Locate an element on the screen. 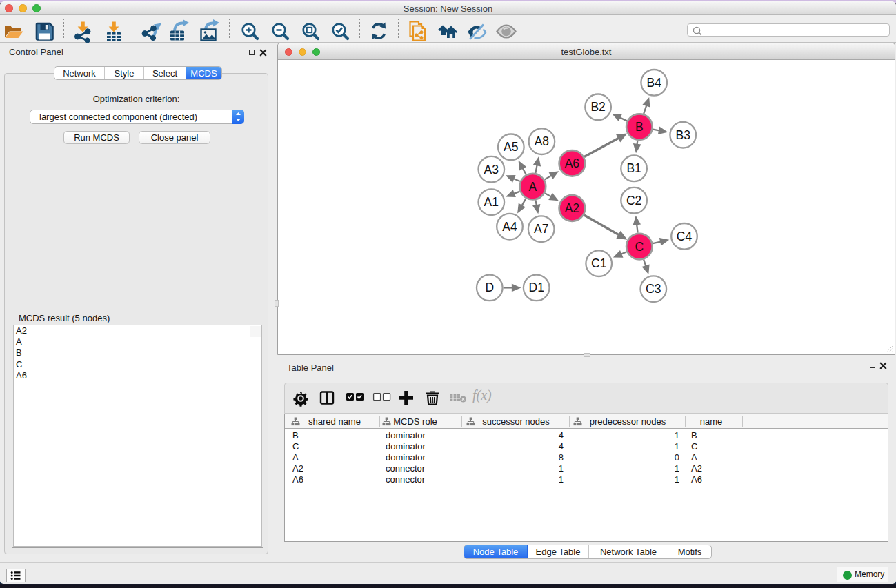 Image resolution: width=896 pixels, height=588 pixels. svg-text: C4 is located at coordinates (684, 236).